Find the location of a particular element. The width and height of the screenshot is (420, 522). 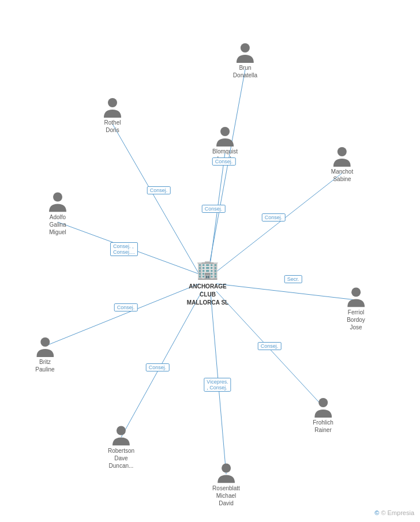

node-britz: BritzPauline is located at coordinates (45, 355).